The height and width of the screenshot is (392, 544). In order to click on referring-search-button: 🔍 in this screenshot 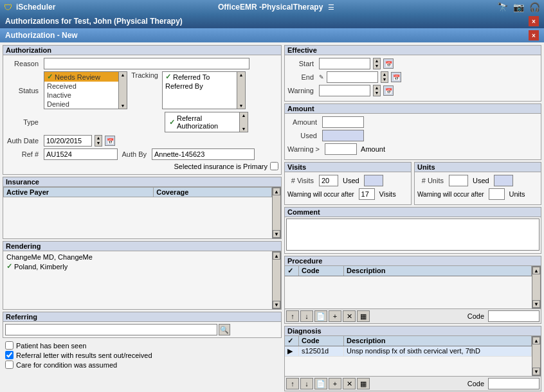, I will do `click(224, 330)`.